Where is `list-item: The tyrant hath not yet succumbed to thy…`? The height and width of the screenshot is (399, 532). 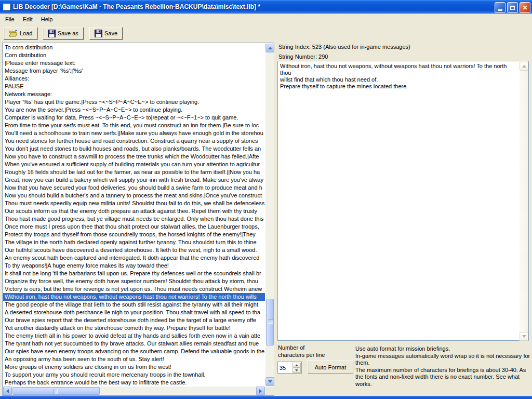 list-item: The tyrant hath not yet succumbed to thy… is located at coordinates (134, 344).